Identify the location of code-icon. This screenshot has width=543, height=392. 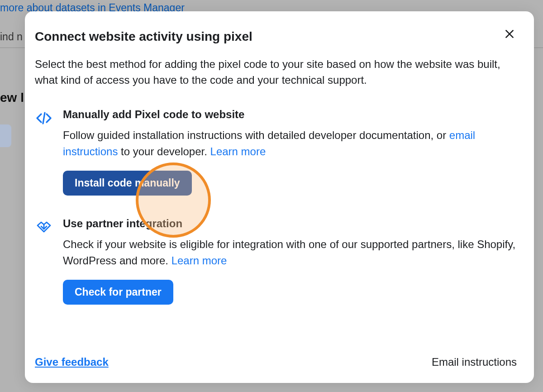
(44, 118).